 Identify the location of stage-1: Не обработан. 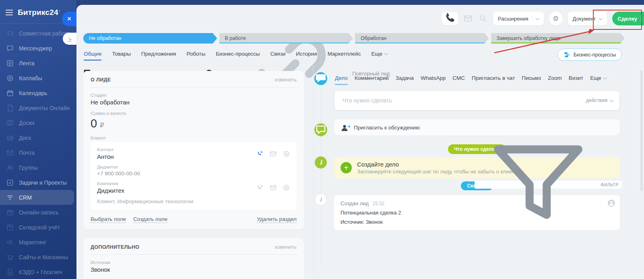
(151, 38).